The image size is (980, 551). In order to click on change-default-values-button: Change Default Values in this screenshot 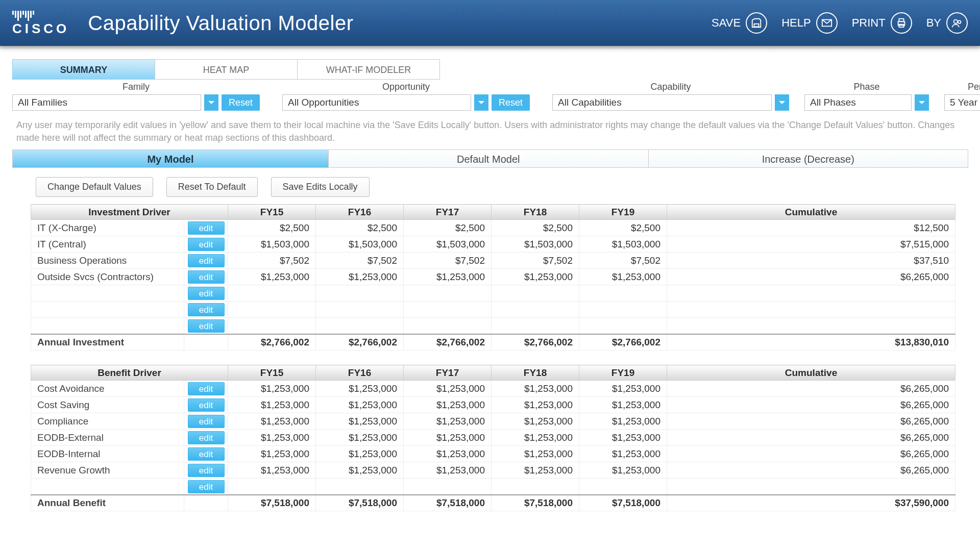, I will do `click(94, 187)`.